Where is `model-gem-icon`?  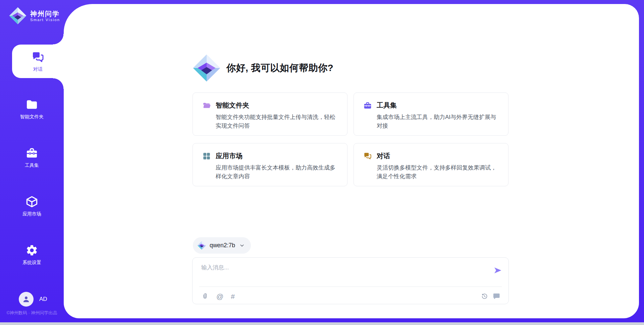
model-gem-icon is located at coordinates (202, 245).